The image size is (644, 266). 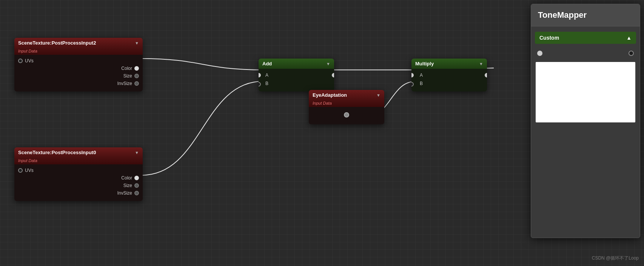 What do you see at coordinates (347, 107) in the screenshot?
I see `eye-adaptation-node: EyeAdaptation ▼ Input Data` at bounding box center [347, 107].